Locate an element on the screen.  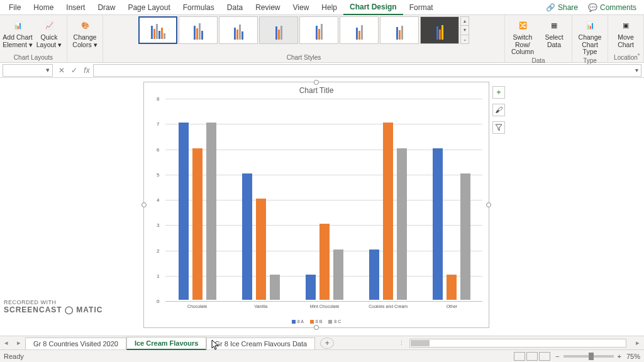
chart-legend: 8 A8 B8 C is located at coordinates (316, 322).